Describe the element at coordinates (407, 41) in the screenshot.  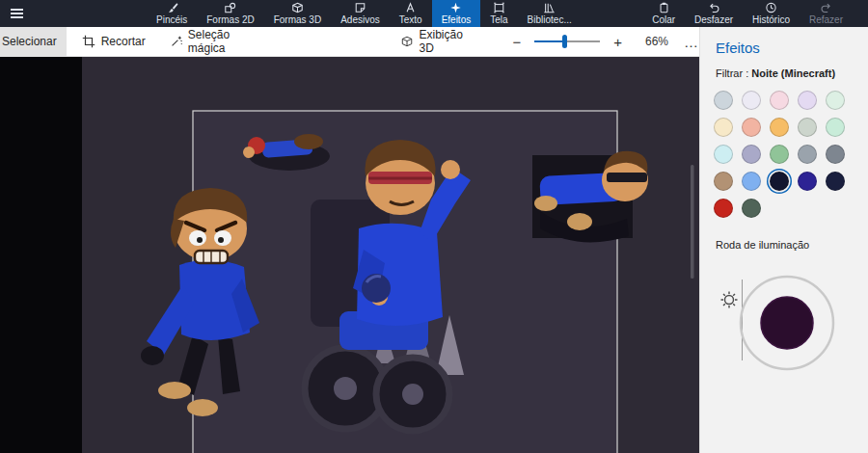
I see `view-3d-icon` at that location.